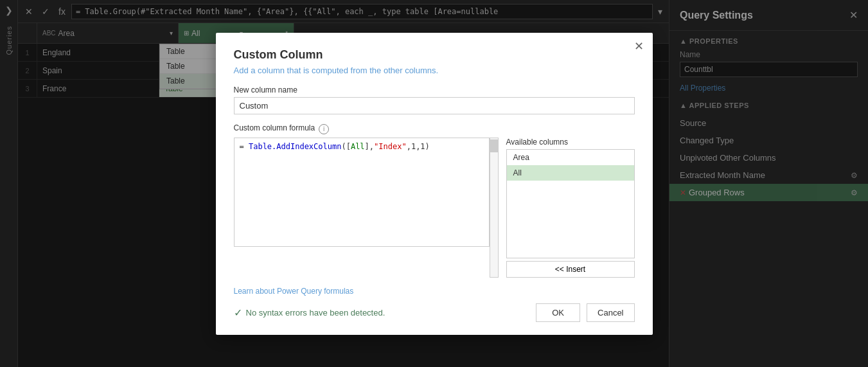  What do you see at coordinates (244, 147) in the screenshot?
I see `formula-eq: =` at bounding box center [244, 147].